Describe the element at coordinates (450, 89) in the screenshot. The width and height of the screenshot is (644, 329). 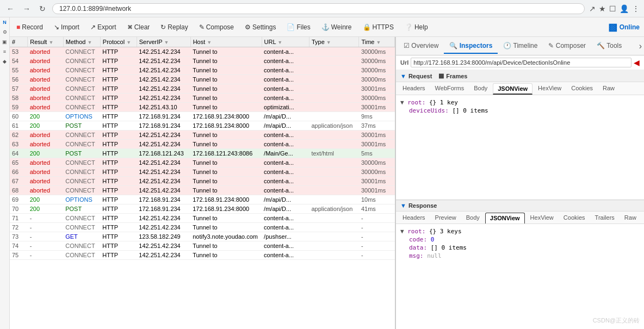
I see `req-tab-webforms: WebForms` at that location.